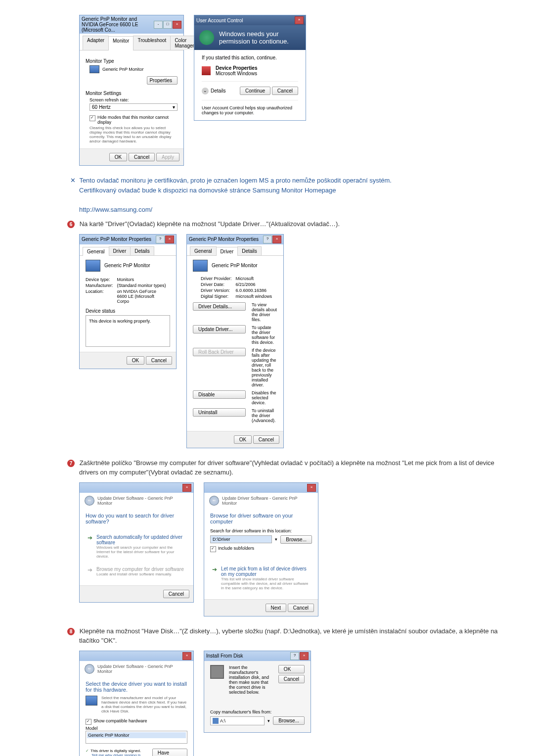  What do you see at coordinates (241, 539) in the screenshot?
I see `path-input: D:\Driver` at bounding box center [241, 539].